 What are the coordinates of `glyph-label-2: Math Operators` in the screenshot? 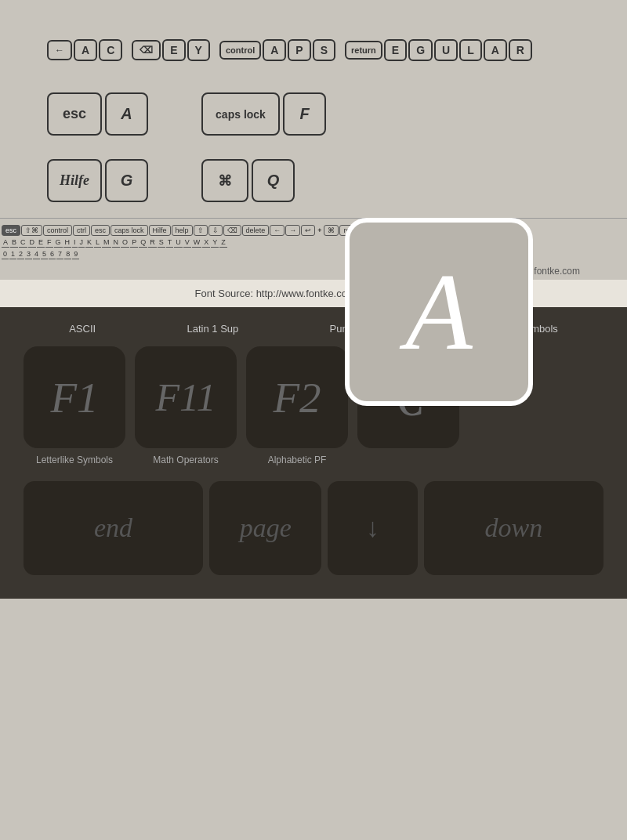 It's located at (185, 460).